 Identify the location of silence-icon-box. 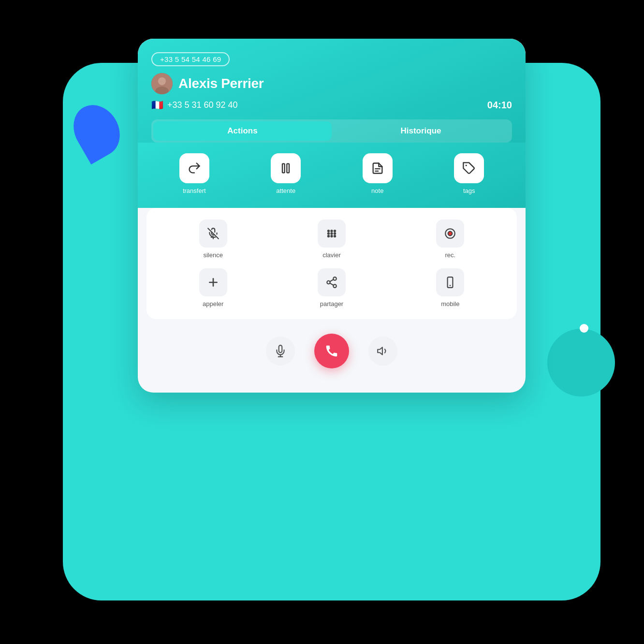
(213, 234).